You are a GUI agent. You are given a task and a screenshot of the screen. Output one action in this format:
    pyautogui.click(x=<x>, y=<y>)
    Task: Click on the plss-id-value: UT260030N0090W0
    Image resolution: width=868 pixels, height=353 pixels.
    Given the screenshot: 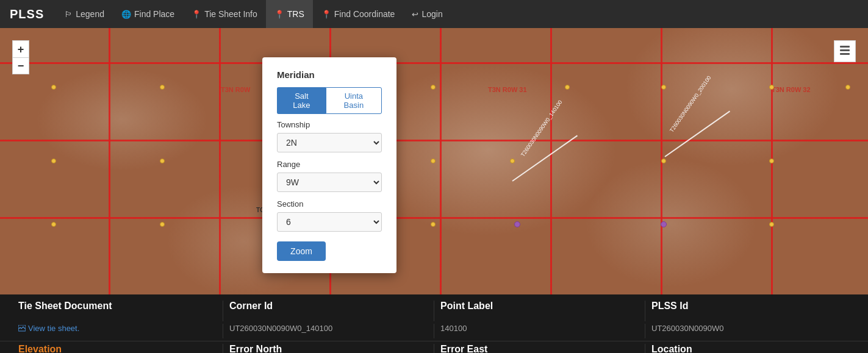 What is the action you would take?
    pyautogui.click(x=750, y=328)
    